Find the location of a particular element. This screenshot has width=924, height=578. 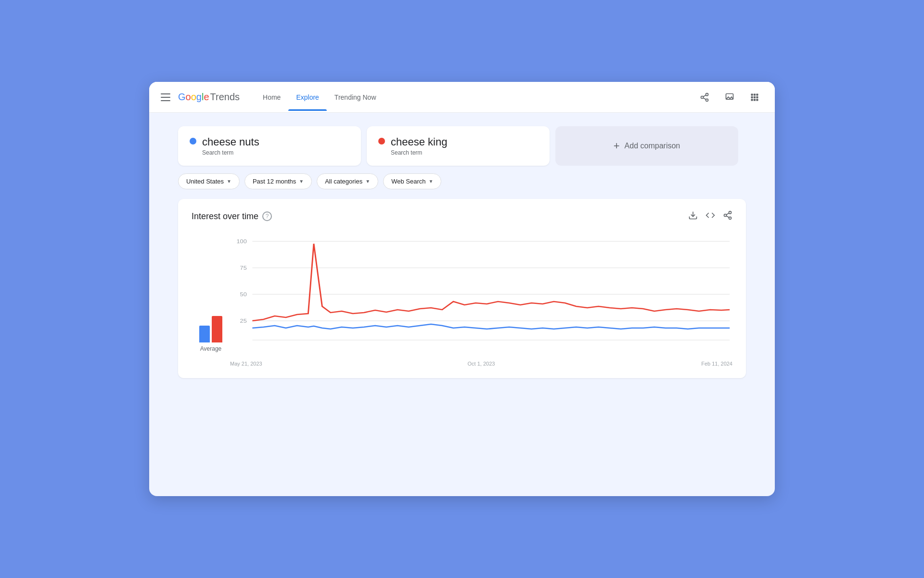

feedback-icon is located at coordinates (730, 97).